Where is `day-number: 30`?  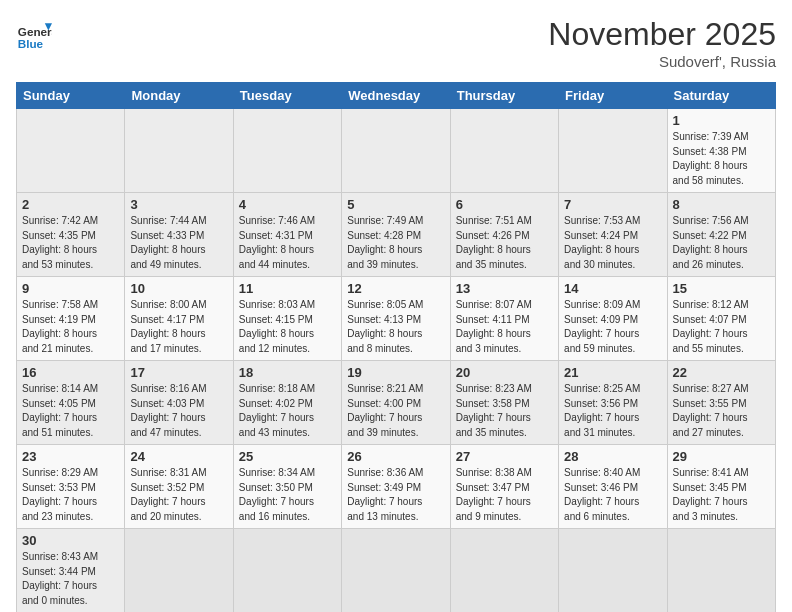 day-number: 30 is located at coordinates (70, 540).